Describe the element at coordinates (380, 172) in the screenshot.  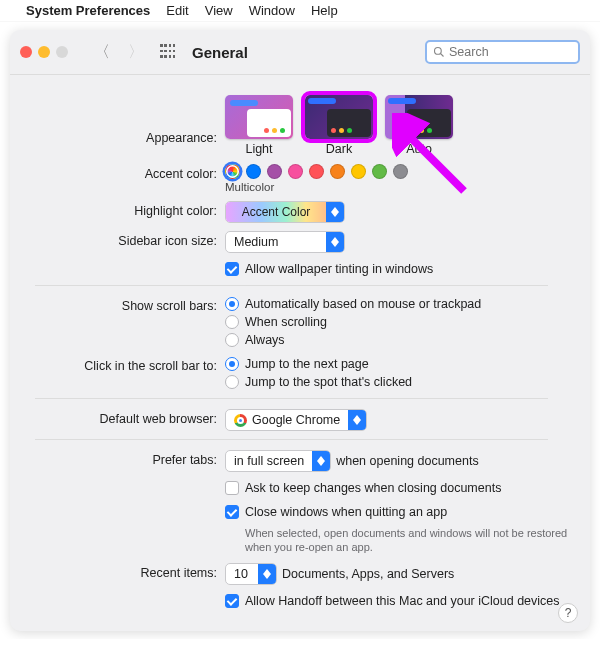
I see `accent-green` at that location.